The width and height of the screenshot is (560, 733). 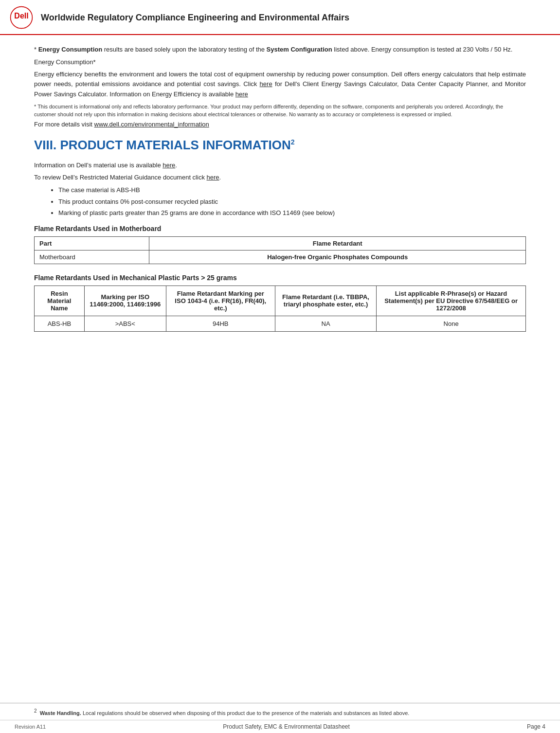 I want to click on material-text2-end: ., so click(x=220, y=177).